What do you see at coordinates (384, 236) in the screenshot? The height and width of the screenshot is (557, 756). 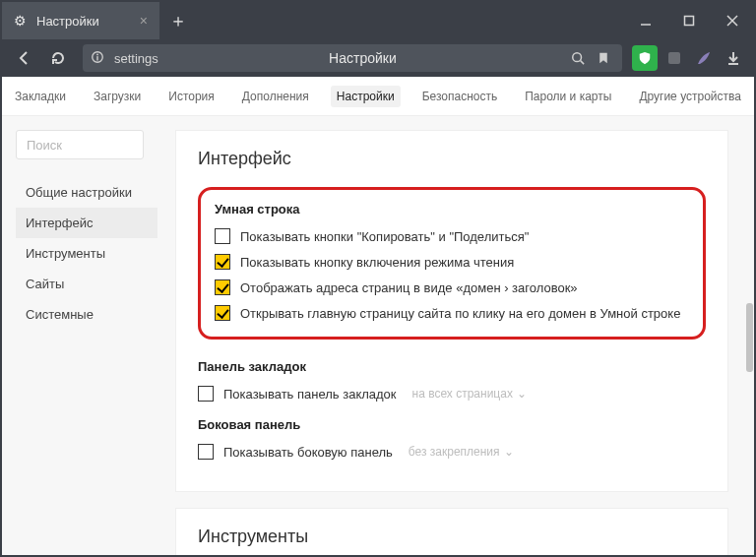 I see `smart-line-option-label: Показывать кнопки "Копировать" и "Подели…` at bounding box center [384, 236].